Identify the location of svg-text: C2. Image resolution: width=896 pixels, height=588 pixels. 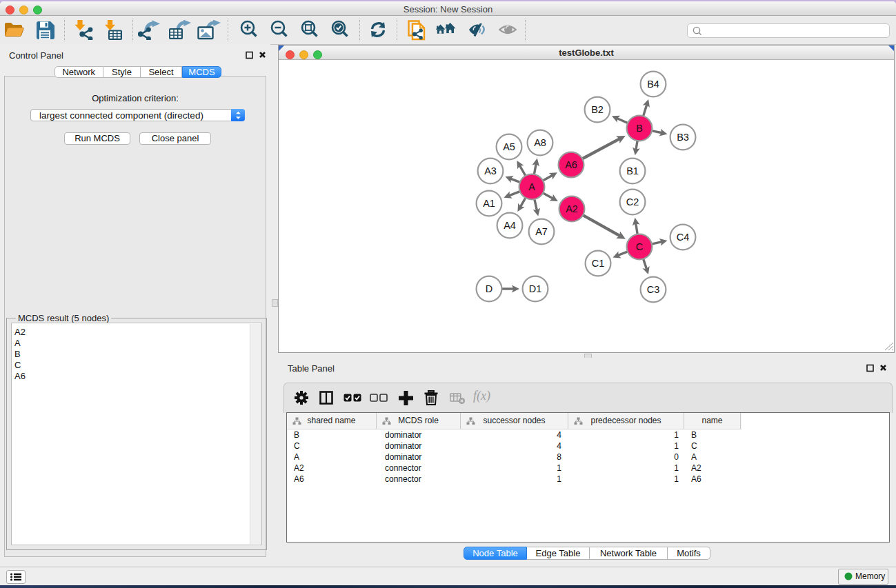
(633, 202).